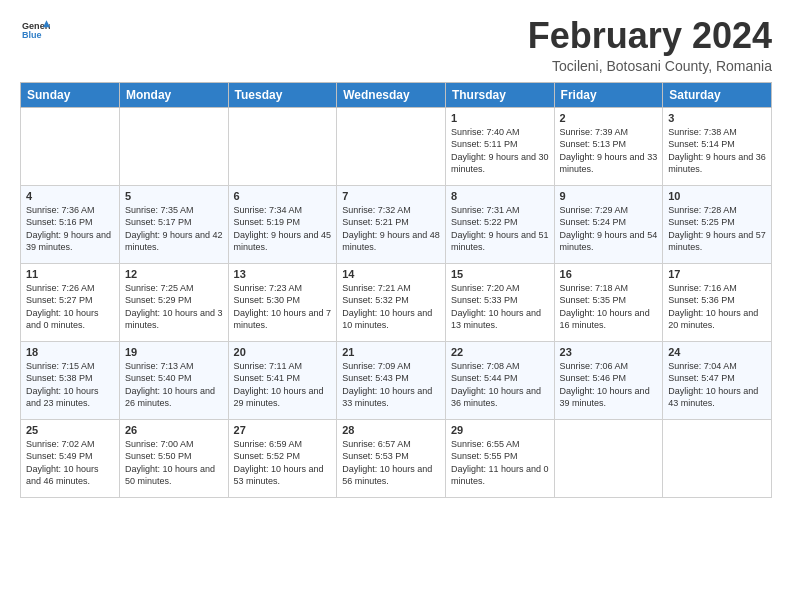 This screenshot has height=612, width=792. What do you see at coordinates (500, 307) in the screenshot?
I see `day-info: Sunrise: 7:20 AM Sunset: 5:33 PM Dayligh…` at bounding box center [500, 307].